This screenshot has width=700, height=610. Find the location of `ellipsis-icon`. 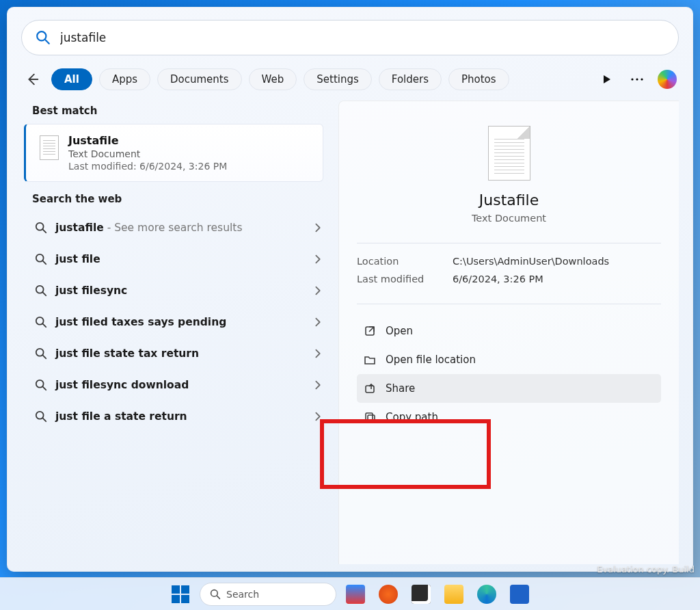

ellipsis-icon is located at coordinates (637, 79).